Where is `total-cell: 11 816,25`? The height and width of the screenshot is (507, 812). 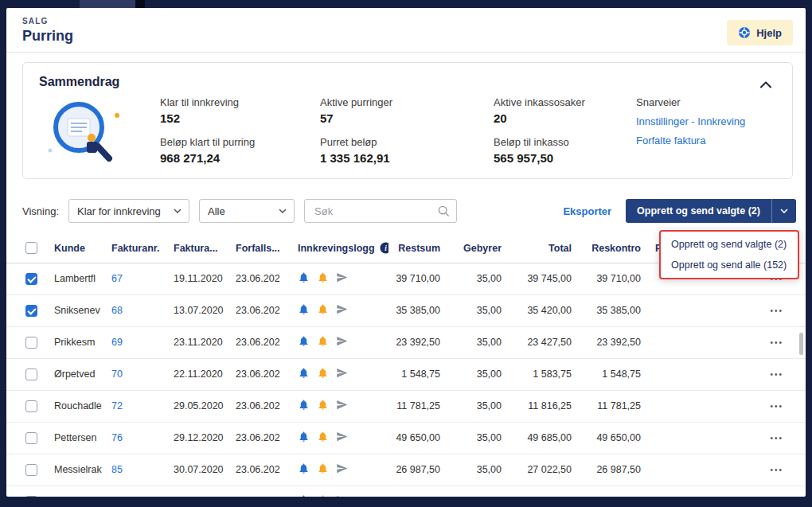
total-cell: 11 816,25 is located at coordinates (541, 407).